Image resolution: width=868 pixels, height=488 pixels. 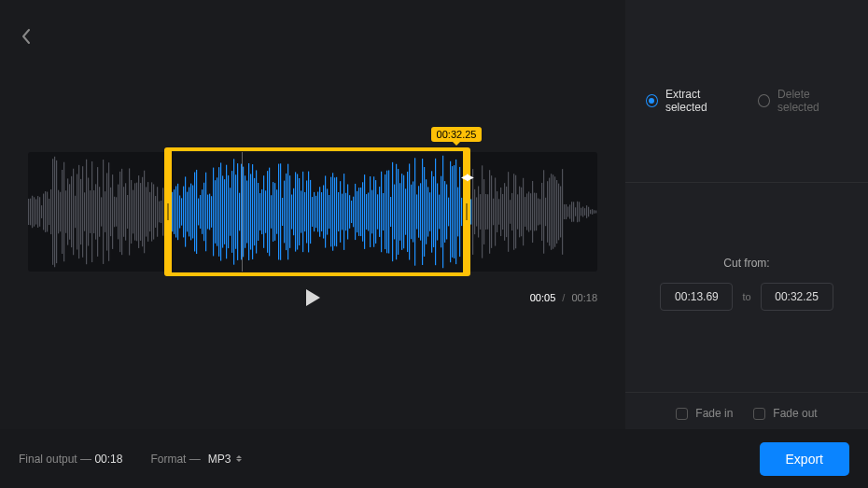 What do you see at coordinates (805, 459) in the screenshot?
I see `export-button: Export` at bounding box center [805, 459].